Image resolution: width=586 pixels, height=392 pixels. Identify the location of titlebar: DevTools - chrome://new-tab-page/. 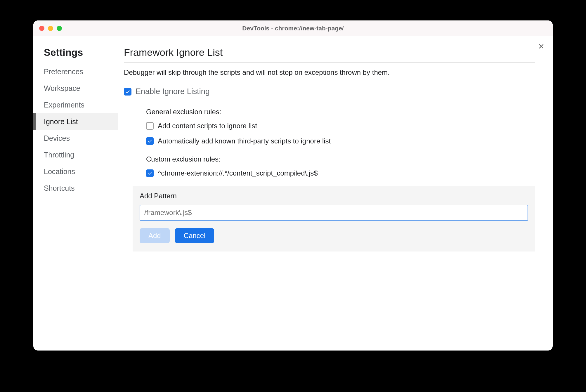
(293, 28).